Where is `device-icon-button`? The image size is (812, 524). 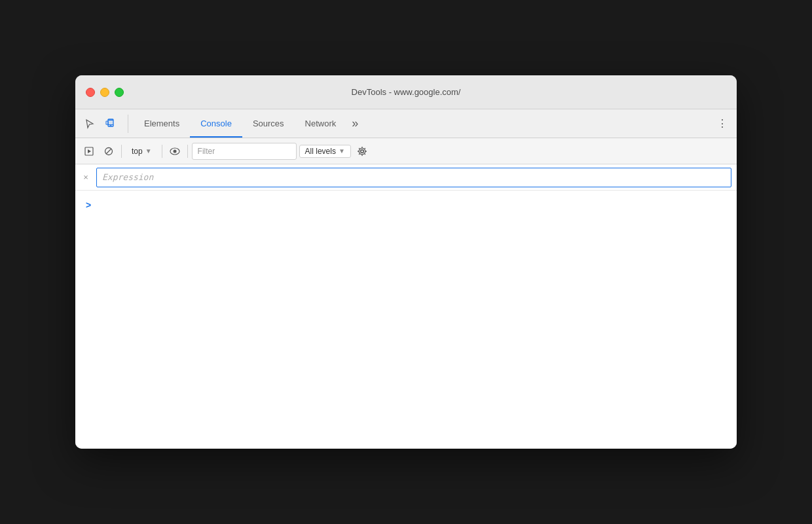 device-icon-button is located at coordinates (111, 124).